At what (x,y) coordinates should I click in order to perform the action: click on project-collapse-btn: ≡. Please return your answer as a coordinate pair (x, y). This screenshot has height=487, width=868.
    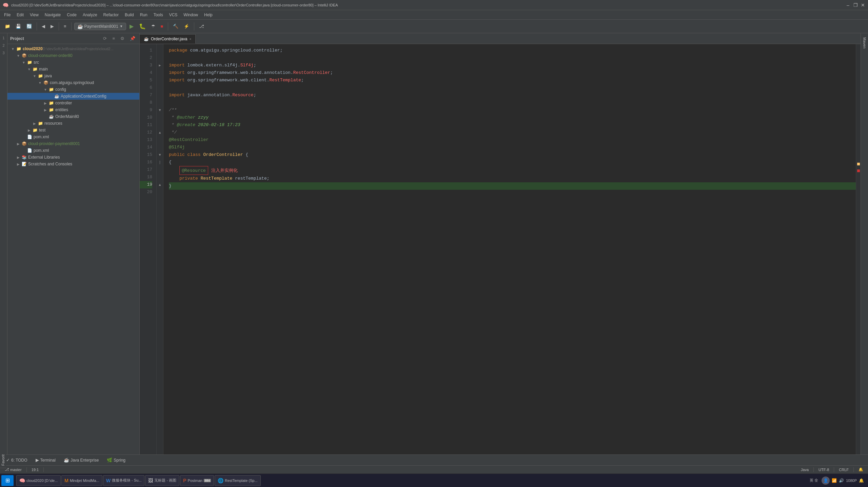
    Looking at the image, I should click on (114, 39).